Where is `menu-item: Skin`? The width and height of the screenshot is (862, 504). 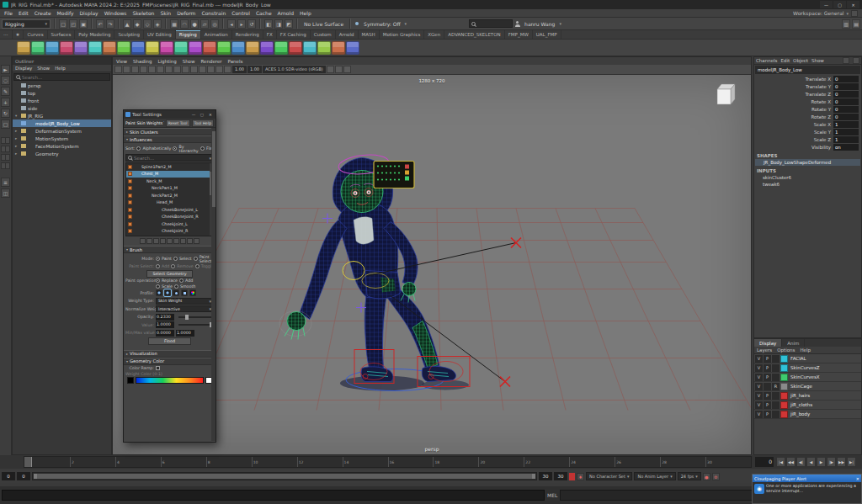 menu-item: Skin is located at coordinates (165, 13).